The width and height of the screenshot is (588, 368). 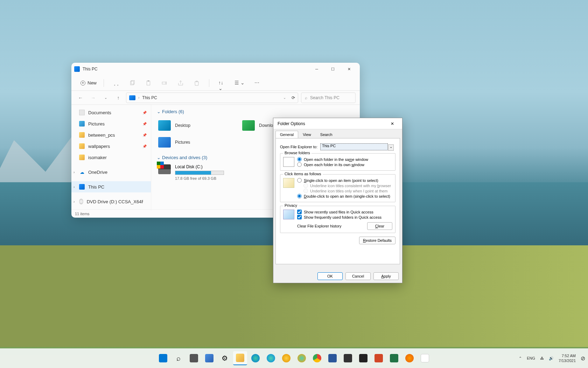 I want to click on cancel-button: Cancel, so click(x=358, y=276).